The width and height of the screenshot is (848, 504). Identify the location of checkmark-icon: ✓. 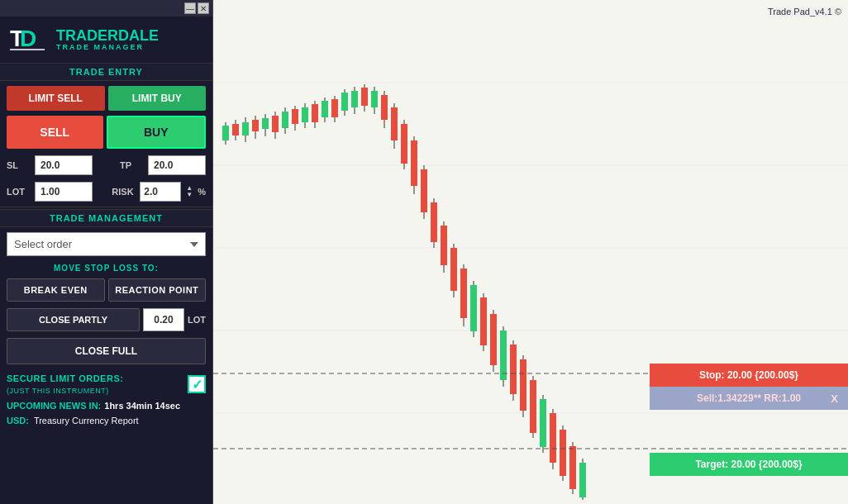
(197, 385).